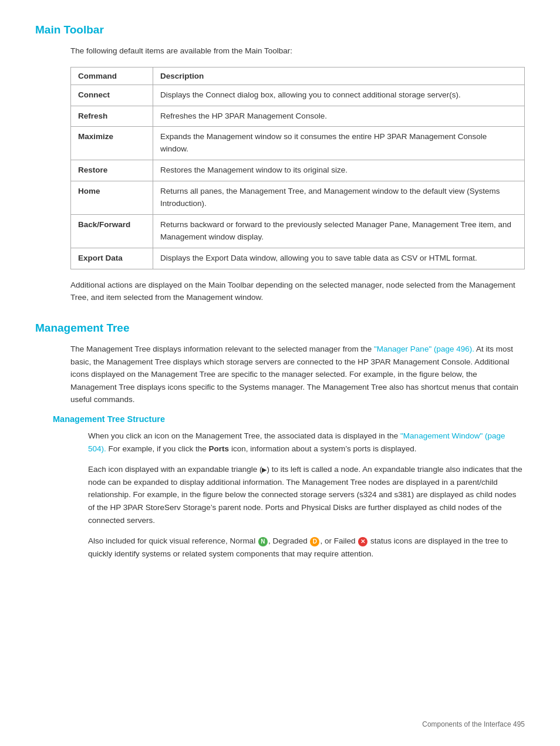 The width and height of the screenshot is (560, 746). What do you see at coordinates (263, 542) in the screenshot?
I see `normal-status-icon: N` at bounding box center [263, 542].